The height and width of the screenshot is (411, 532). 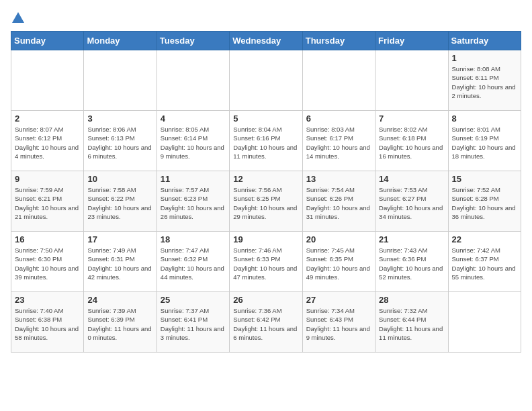 I want to click on day-info: Sunrise: 7:52 AM Sunset: 6:28 PM Dayligh…, so click(x=485, y=203).